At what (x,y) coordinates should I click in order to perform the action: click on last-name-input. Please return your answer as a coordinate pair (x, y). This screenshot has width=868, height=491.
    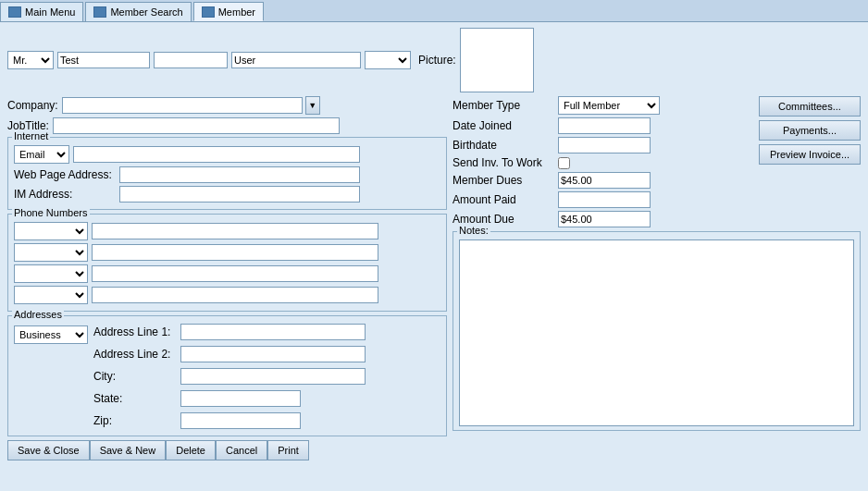
    Looking at the image, I should click on (296, 60).